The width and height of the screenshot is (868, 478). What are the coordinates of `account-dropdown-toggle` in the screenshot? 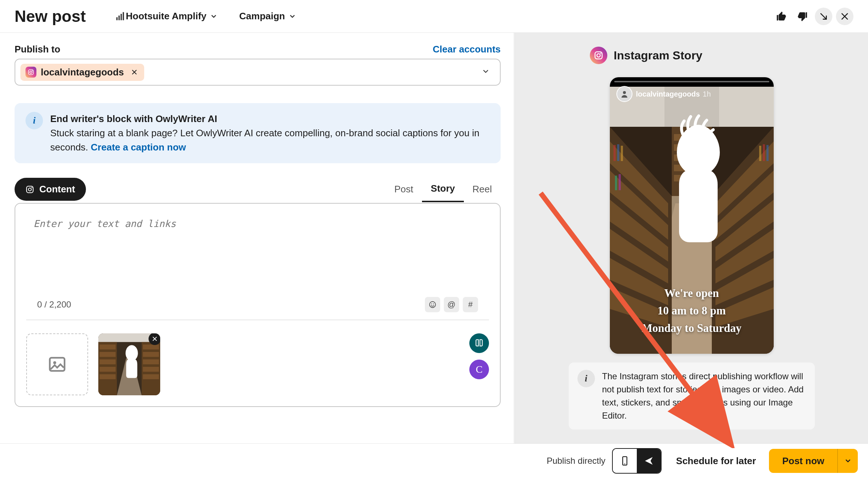 It's located at (486, 72).